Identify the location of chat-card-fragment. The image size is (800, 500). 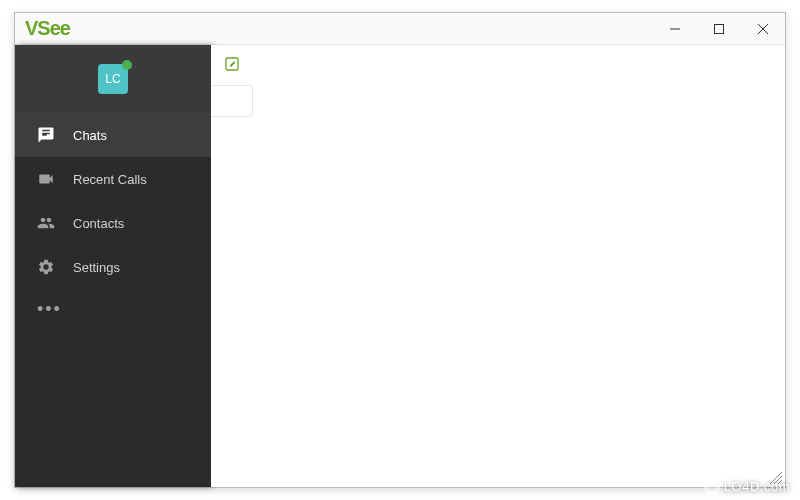
(232, 101).